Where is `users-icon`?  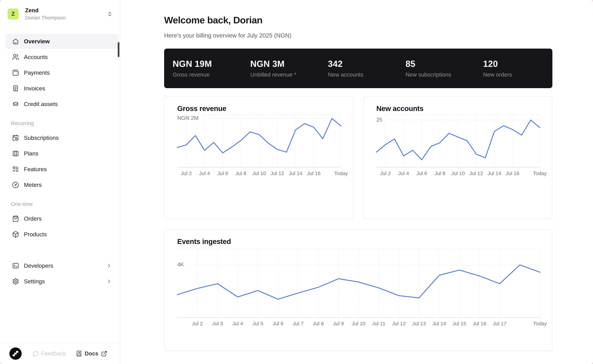
users-icon is located at coordinates (15, 57).